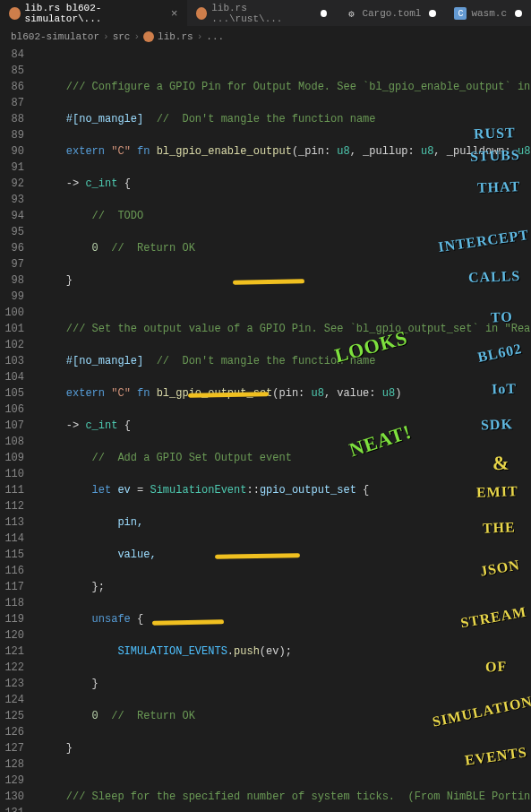 This screenshot has width=531, height=812. What do you see at coordinates (265, 37) in the screenshot?
I see `breadcrumb: bl602-simulator › src › lib.rs › ...` at bounding box center [265, 37].